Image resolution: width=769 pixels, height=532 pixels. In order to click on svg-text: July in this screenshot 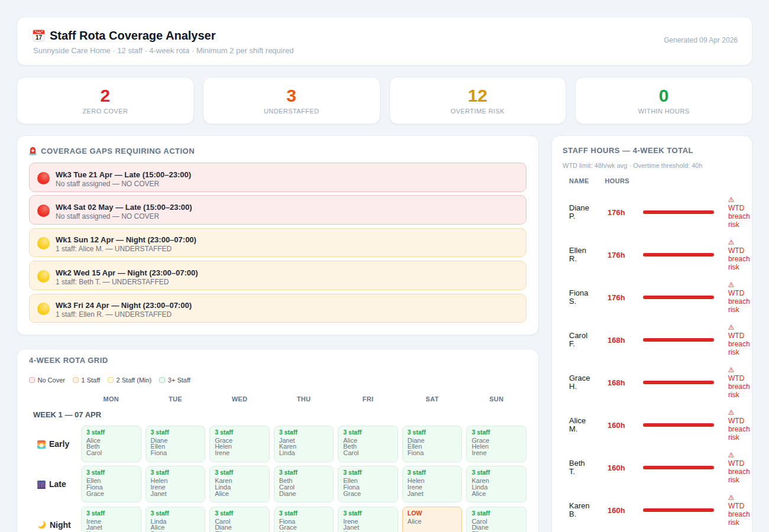, I will do `click(38, 32)`.